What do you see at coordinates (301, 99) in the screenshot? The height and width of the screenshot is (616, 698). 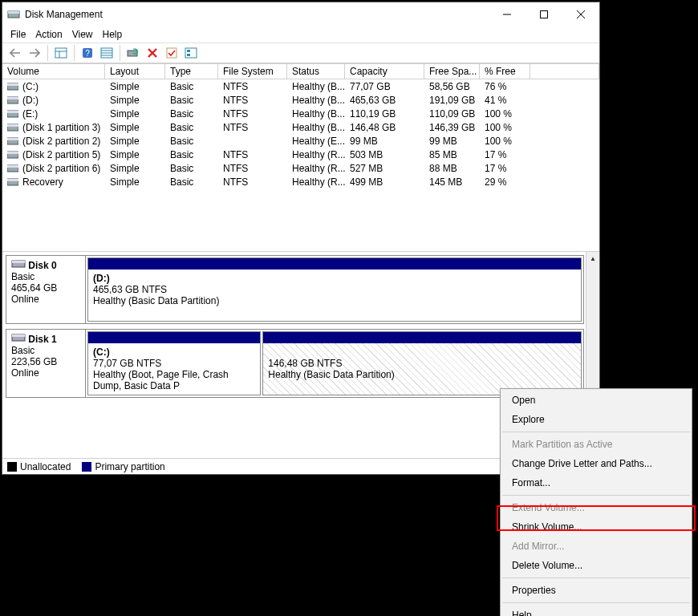 I see `volume-row: (D:)SimpleBasicNTFSHealthy (B...465,63 G…` at bounding box center [301, 99].